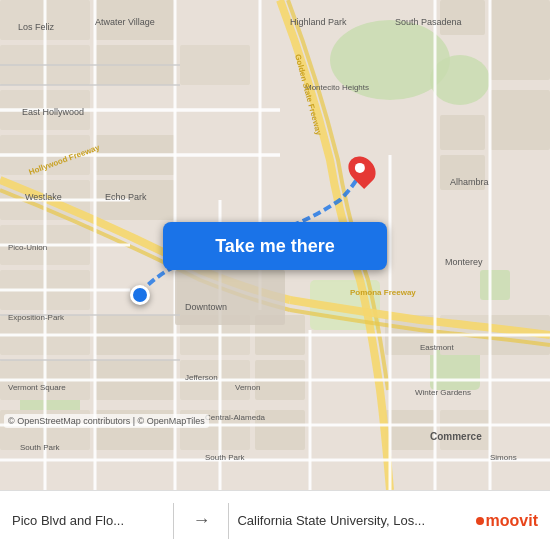 This screenshot has width=550, height=550. What do you see at coordinates (202, 378) in the screenshot?
I see `svg-text: Jefferson` at bounding box center [202, 378].